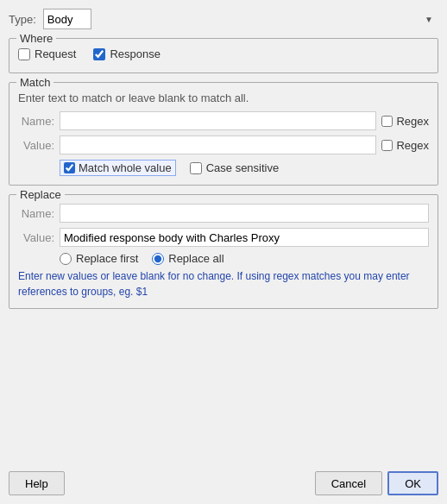 This screenshot has height=504, width=447. Describe the element at coordinates (36, 483) in the screenshot. I see `help-button: Help` at that location.